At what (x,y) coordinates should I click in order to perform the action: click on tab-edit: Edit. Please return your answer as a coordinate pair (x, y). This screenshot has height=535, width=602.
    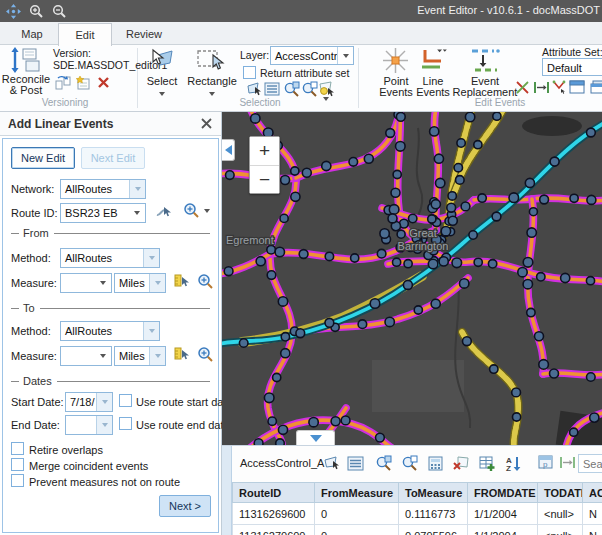
    Looking at the image, I should click on (85, 34).